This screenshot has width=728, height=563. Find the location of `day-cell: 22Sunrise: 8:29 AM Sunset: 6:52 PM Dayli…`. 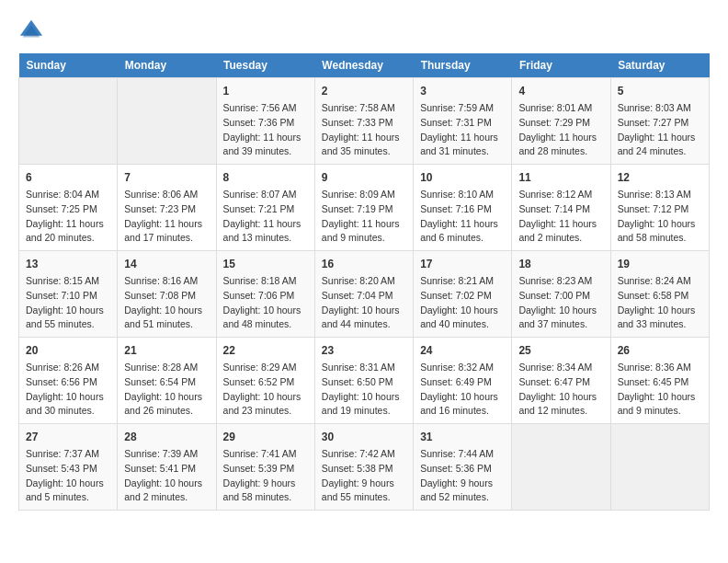

day-cell: 22Sunrise: 8:29 AM Sunset: 6:52 PM Dayli… is located at coordinates (265, 381).